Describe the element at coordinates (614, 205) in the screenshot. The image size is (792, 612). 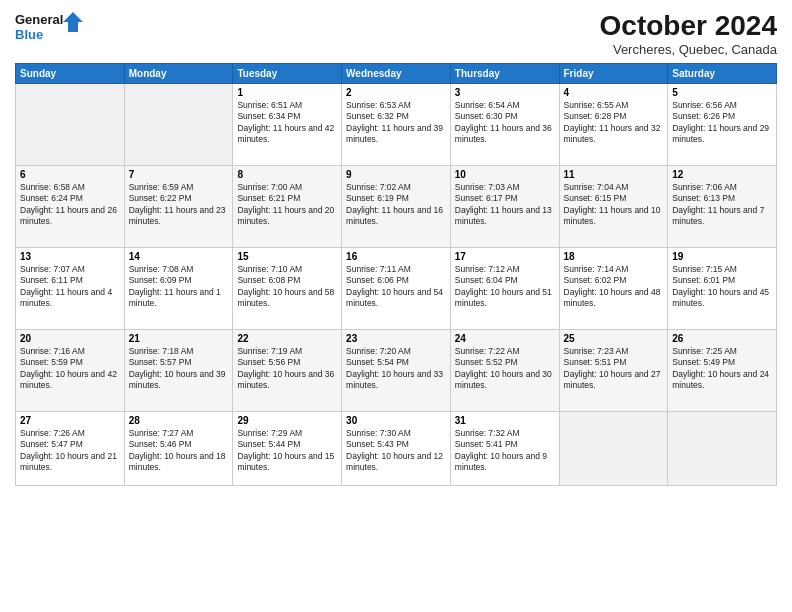
I see `day-info: Sunrise: 7:04 AM Sunset: 6:15 PM Dayligh…` at that location.